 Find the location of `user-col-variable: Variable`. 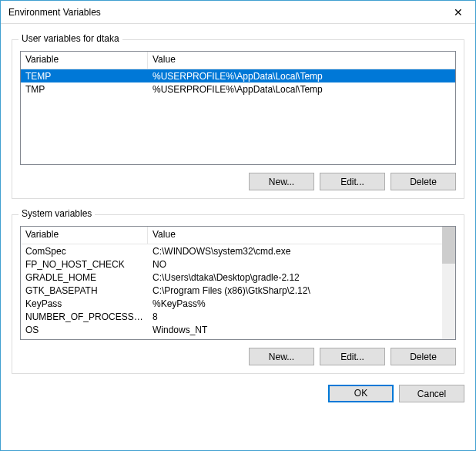

user-col-variable: Variable is located at coordinates (85, 60).